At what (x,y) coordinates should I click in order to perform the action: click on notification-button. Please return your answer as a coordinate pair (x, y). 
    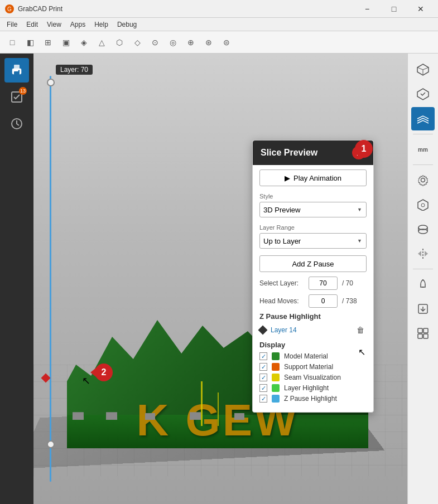
    Looking at the image, I should click on (423, 284).